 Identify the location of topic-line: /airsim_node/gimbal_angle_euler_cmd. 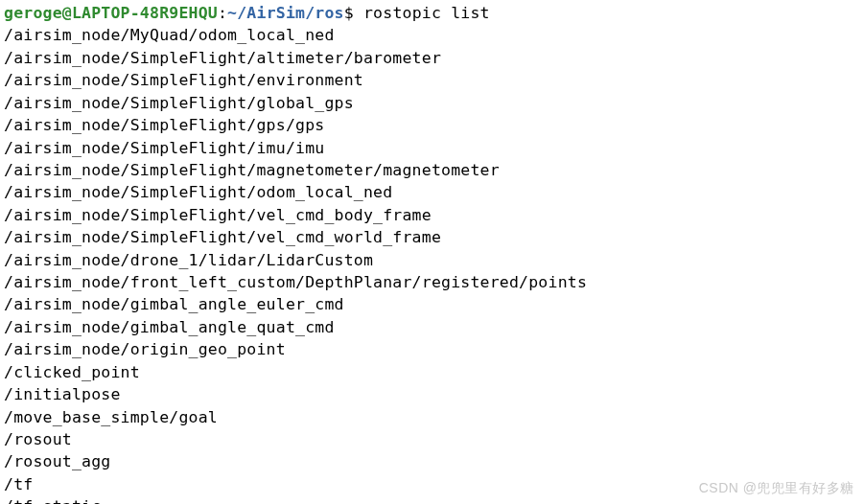
(432, 305).